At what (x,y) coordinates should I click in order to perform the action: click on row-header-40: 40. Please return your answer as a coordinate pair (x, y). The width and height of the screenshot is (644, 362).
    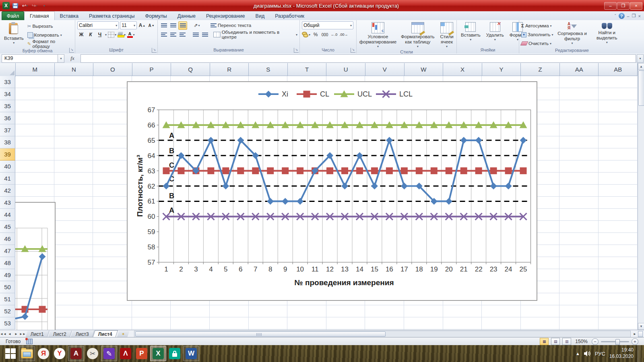
    Looking at the image, I should click on (8, 167).